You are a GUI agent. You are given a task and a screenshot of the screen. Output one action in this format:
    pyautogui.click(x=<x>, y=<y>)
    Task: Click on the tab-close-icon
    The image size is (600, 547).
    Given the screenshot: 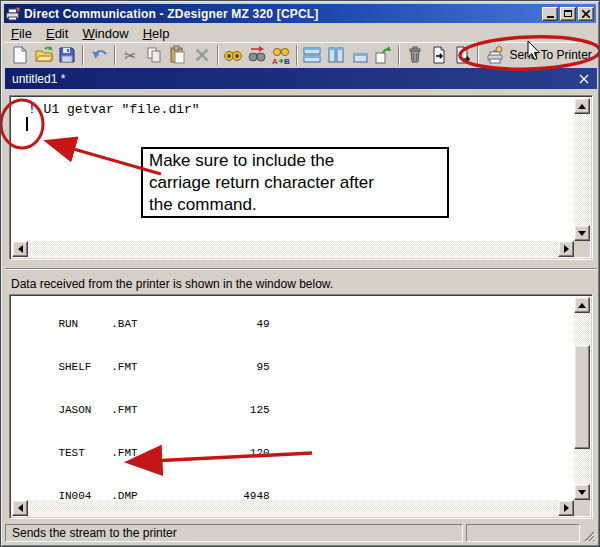 What is the action you would take?
    pyautogui.click(x=584, y=79)
    